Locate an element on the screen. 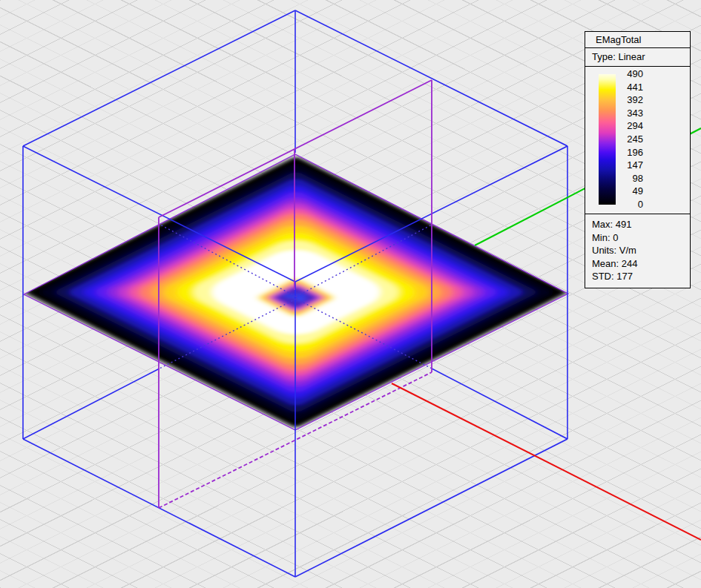 The height and width of the screenshot is (588, 701). stat-max: Max: 491 is located at coordinates (641, 225).